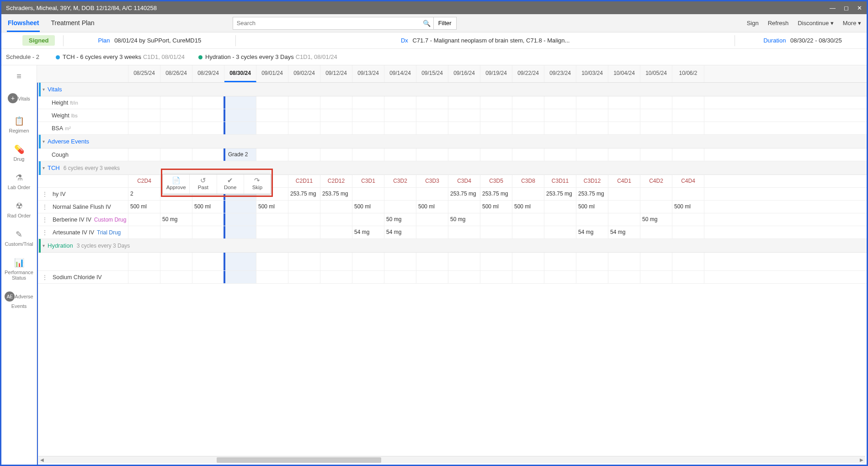 The height and width of the screenshot is (466, 868). I want to click on grid-cell: Grade 2, so click(240, 154).